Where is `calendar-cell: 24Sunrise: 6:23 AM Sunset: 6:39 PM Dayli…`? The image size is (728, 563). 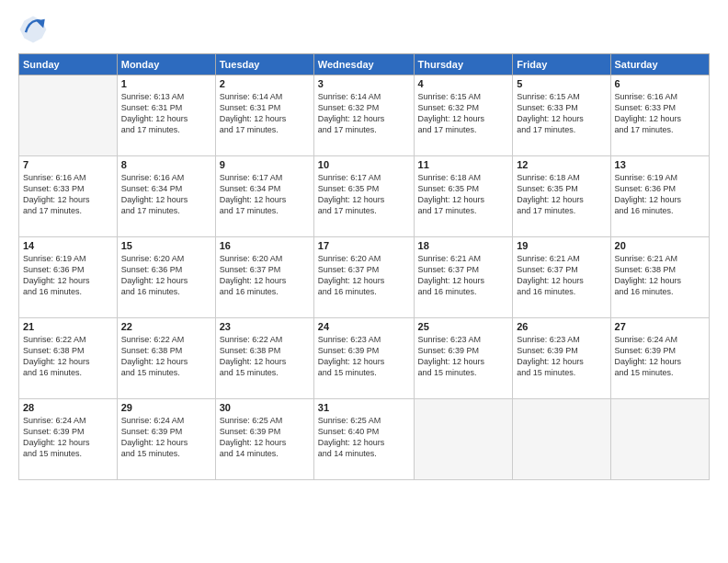
calendar-cell: 24Sunrise: 6:23 AM Sunset: 6:39 PM Dayli… is located at coordinates (364, 359).